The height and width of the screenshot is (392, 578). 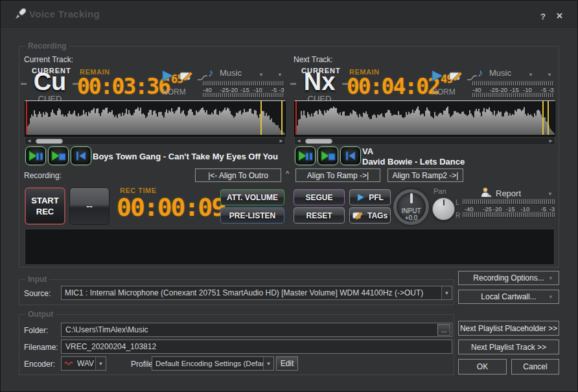 I want to click on recording-options-button: Recording Options...▼, so click(x=509, y=278).